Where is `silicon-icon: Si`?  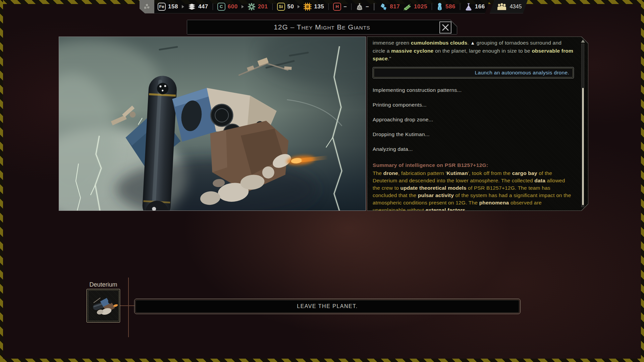
silicon-icon: Si is located at coordinates (281, 7).